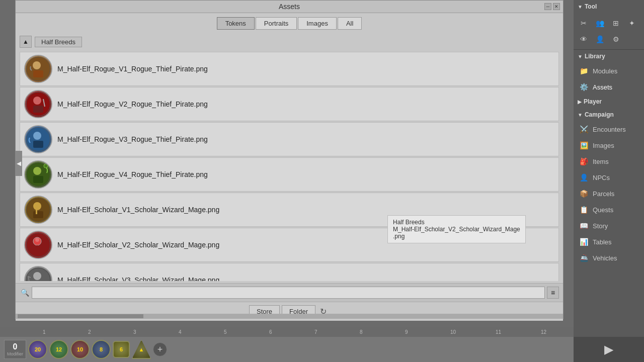 The height and width of the screenshot is (362, 644). What do you see at coordinates (609, 7) in the screenshot?
I see `tool-section-header: ▼ Tool` at bounding box center [609, 7].